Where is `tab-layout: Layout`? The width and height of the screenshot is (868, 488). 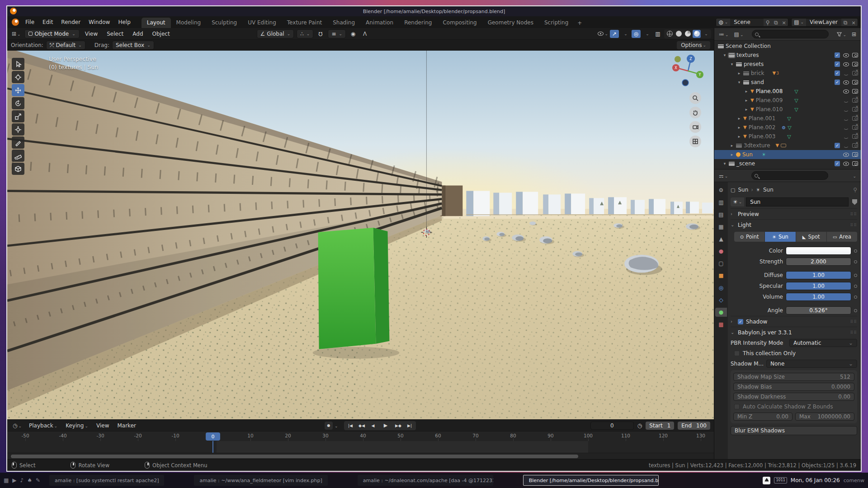
tab-layout: Layout is located at coordinates (156, 23).